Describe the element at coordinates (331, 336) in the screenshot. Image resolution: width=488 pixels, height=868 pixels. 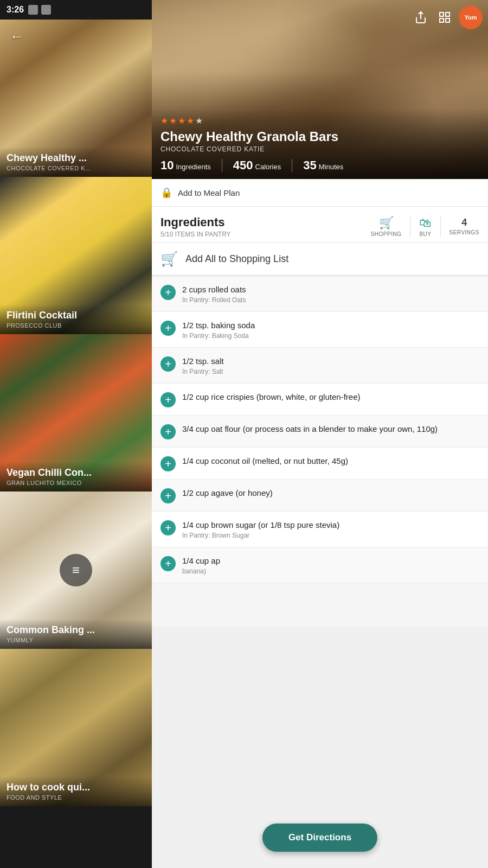
I see `ingredient-pantry-note-1: In Pantry: Baking Soda` at that location.